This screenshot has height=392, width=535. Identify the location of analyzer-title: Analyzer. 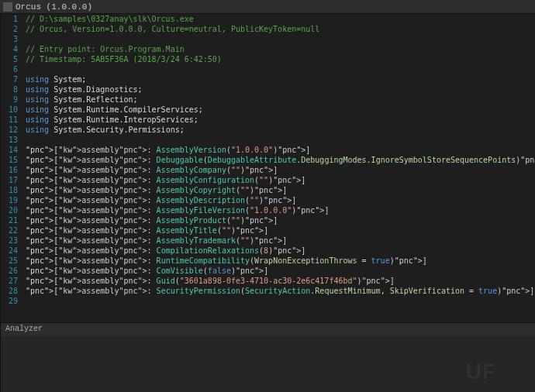
(24, 328).